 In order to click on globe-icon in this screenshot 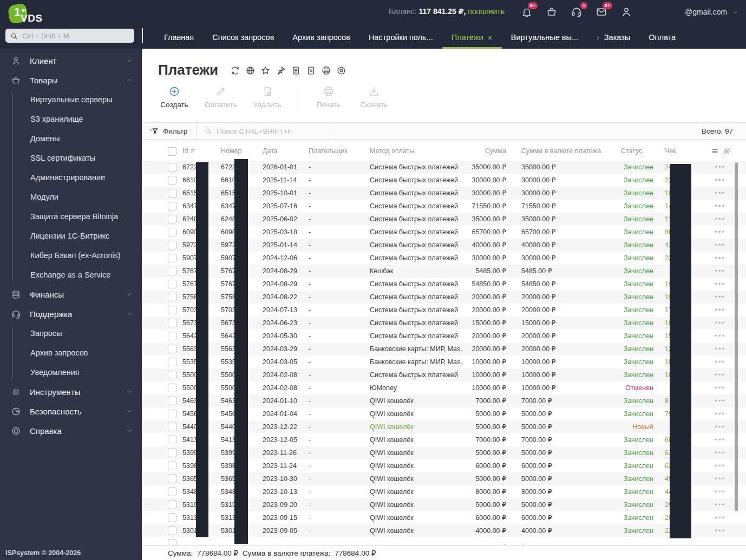, I will do `click(250, 70)`.